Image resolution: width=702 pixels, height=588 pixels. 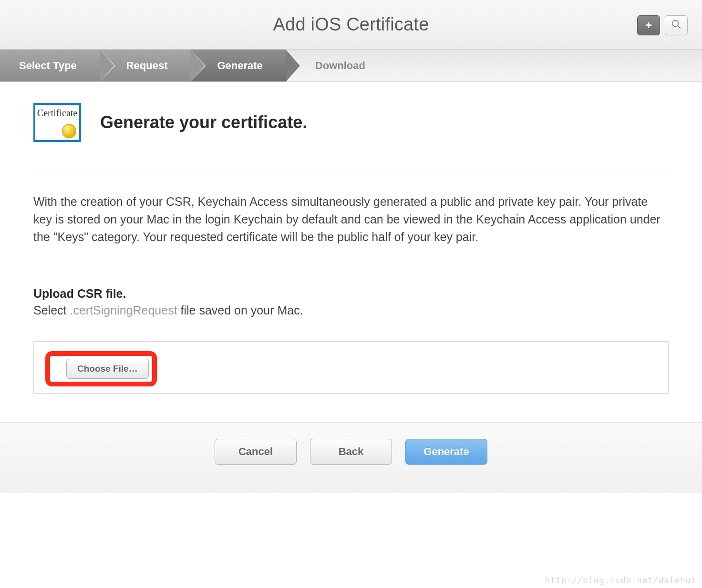 I want to click on upload-box: Choose File…, so click(x=351, y=367).